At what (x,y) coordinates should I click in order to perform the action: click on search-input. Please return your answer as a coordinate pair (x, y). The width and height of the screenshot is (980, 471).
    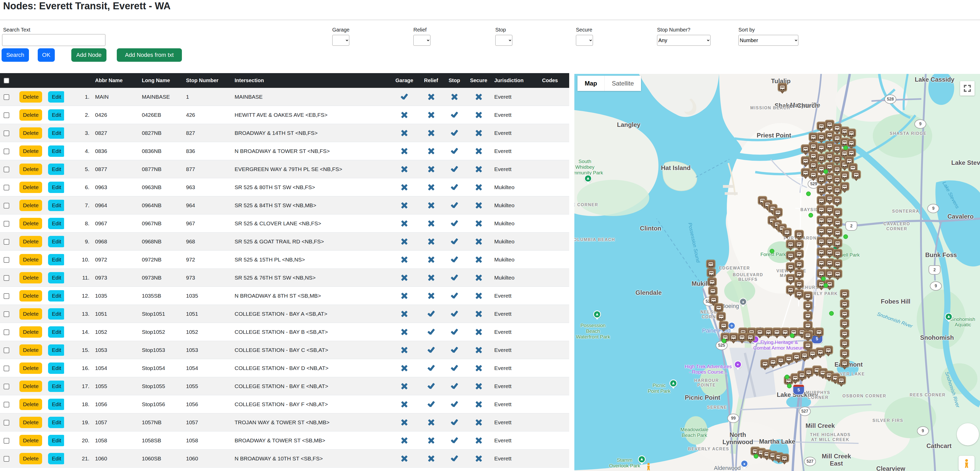
    Looking at the image, I should click on (54, 40).